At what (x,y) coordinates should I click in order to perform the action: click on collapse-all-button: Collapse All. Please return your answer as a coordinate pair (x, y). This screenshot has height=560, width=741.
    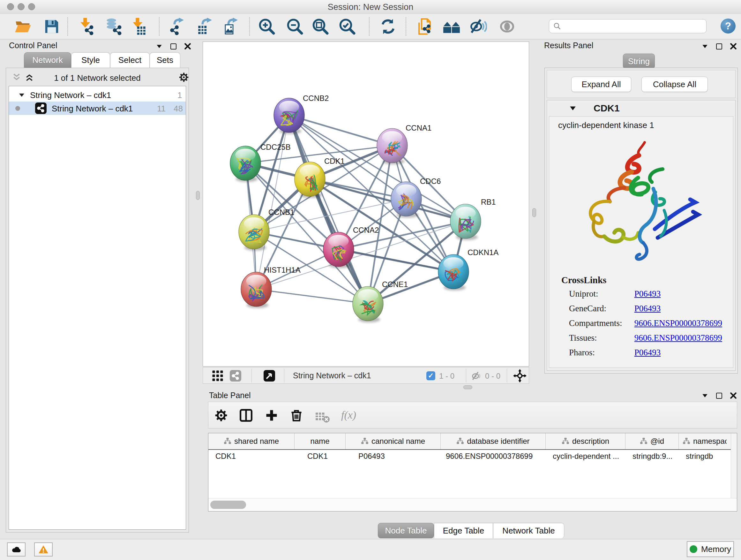
    Looking at the image, I should click on (675, 84).